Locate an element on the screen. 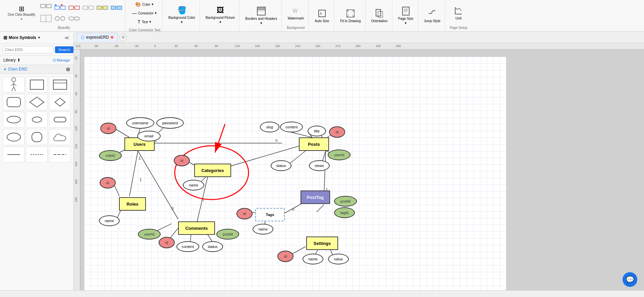 The image size is (644, 297). orientation-button: Orientation is located at coordinates (380, 16).